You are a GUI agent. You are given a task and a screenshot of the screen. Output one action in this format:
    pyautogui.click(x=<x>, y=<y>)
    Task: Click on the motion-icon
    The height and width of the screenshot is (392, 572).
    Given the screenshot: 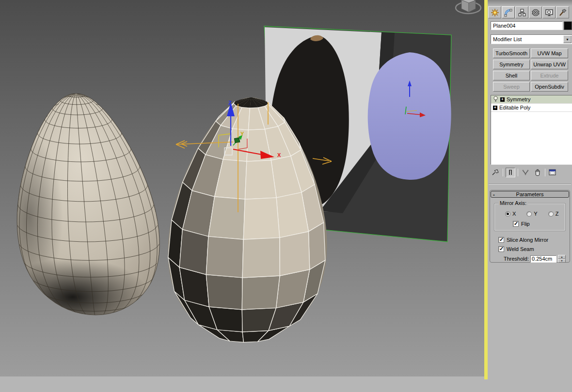 What is the action you would take?
    pyautogui.click(x=536, y=13)
    